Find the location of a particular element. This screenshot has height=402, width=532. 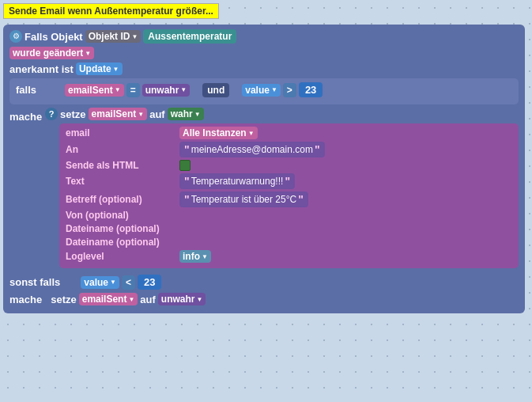

email-label: email is located at coordinates (121, 133).